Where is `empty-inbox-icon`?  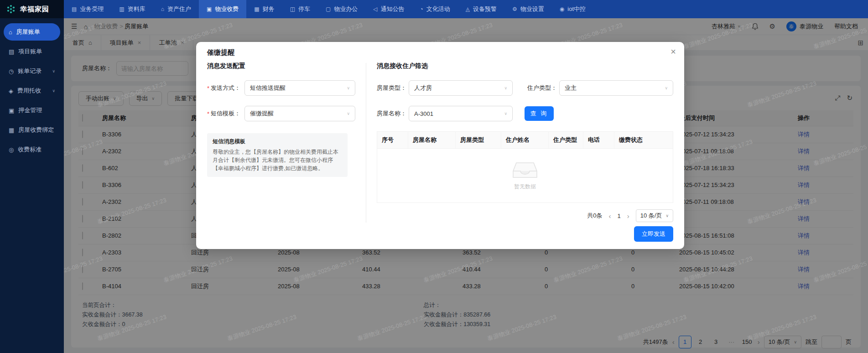
empty-inbox-icon is located at coordinates (525, 170).